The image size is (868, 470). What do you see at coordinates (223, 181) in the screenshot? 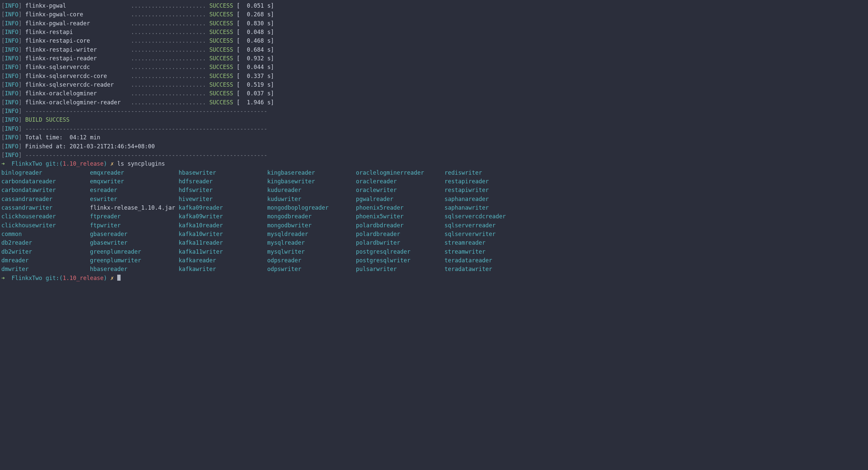
I see `ls-entry: hdfsreader` at bounding box center [223, 181].